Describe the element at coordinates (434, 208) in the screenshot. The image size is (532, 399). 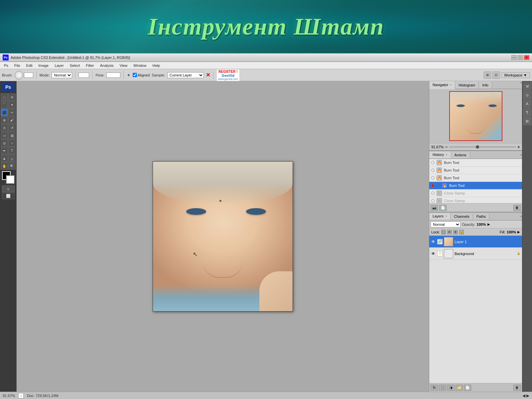
I see `new-snapshot-button: 📷` at that location.